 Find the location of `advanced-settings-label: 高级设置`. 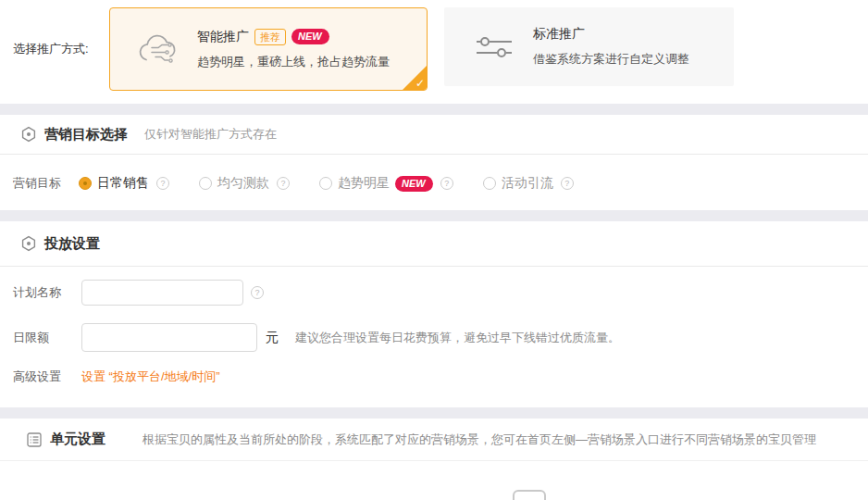

advanced-settings-label: 高级设置 is located at coordinates (47, 377).